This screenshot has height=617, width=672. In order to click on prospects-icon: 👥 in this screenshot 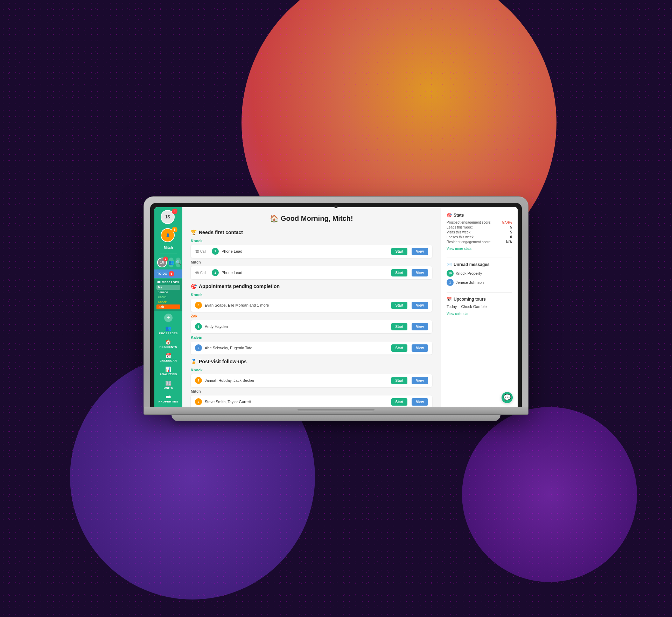, I will do `click(168, 328)`.